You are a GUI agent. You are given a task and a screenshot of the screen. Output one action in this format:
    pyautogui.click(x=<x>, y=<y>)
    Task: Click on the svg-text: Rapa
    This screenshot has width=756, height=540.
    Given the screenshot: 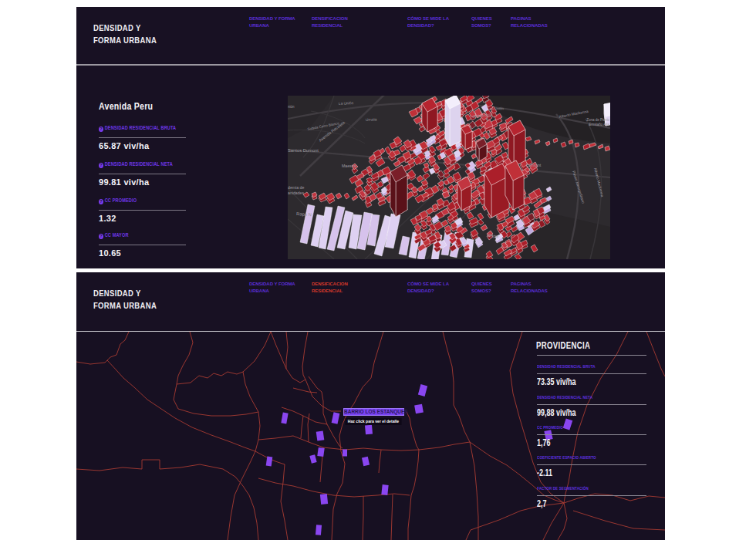 What is the action you would take?
    pyautogui.click(x=494, y=236)
    